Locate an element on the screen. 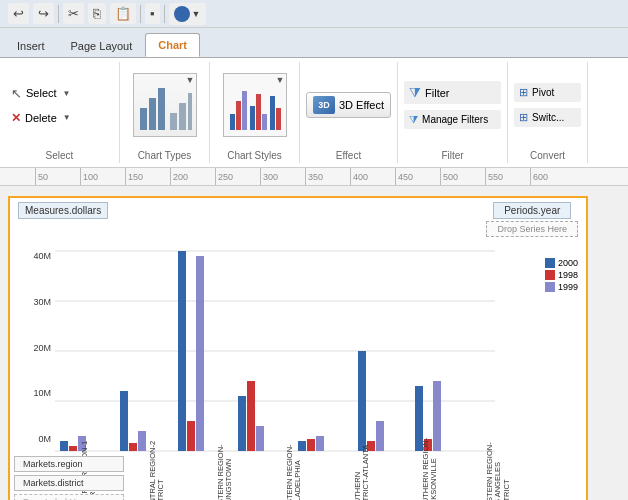  ruler-mark-500: 500 is located at coordinates (462, 177).